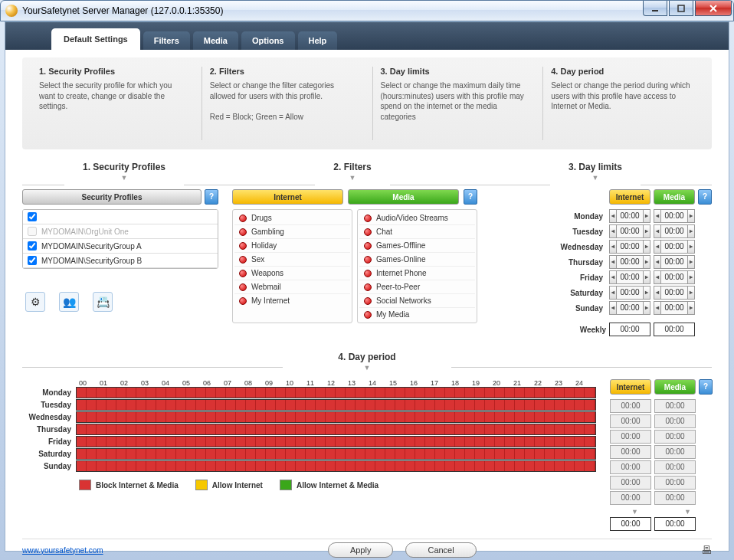 The width and height of the screenshot is (734, 560). I want to click on filter-item: My Internet, so click(293, 300).